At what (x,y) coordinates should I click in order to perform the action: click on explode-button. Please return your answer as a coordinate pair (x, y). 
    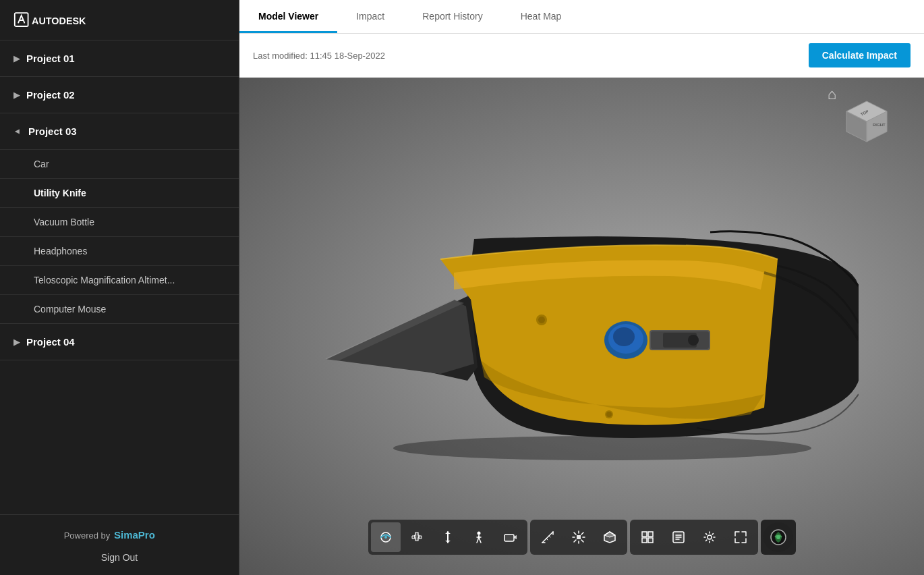
    Looking at the image, I should click on (579, 537).